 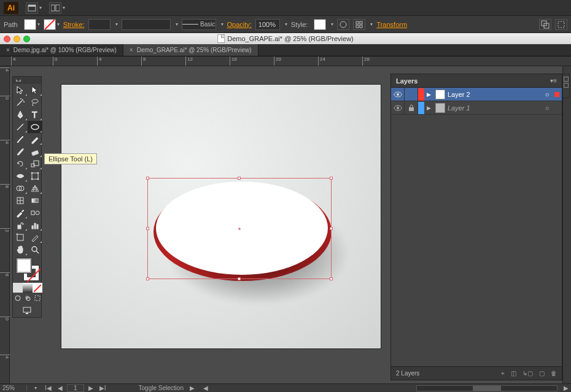 I want to click on zoom-tool, so click(x=35, y=250).